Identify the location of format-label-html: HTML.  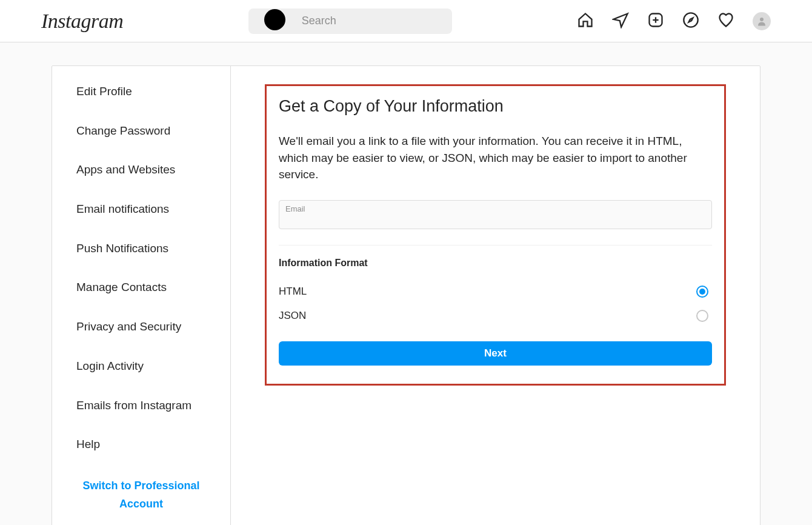
(293, 292).